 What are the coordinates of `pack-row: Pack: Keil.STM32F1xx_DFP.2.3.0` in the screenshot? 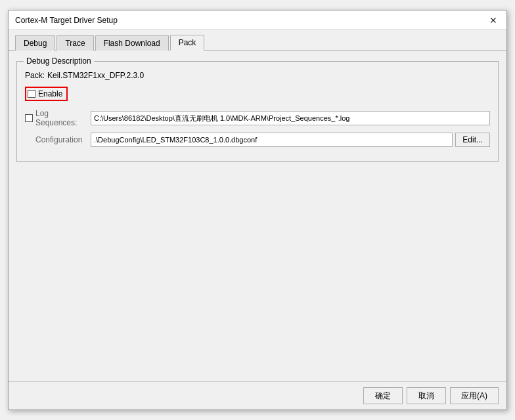 It's located at (258, 75).